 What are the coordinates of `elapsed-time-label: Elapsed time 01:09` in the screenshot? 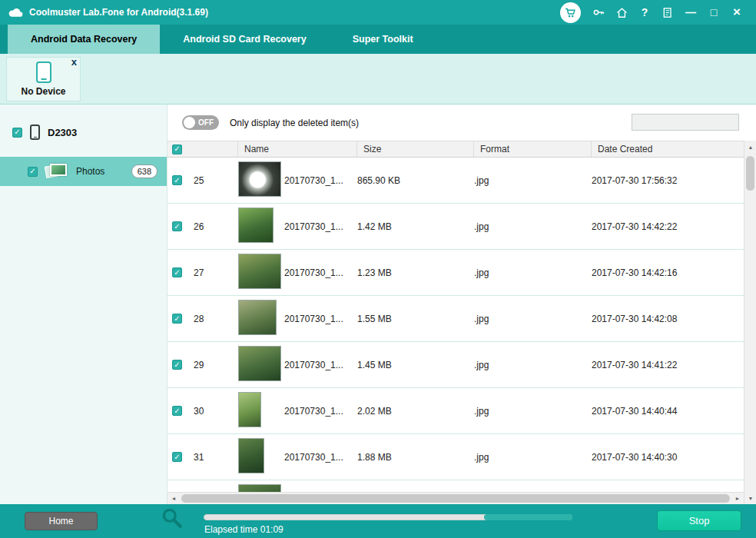 It's located at (244, 530).